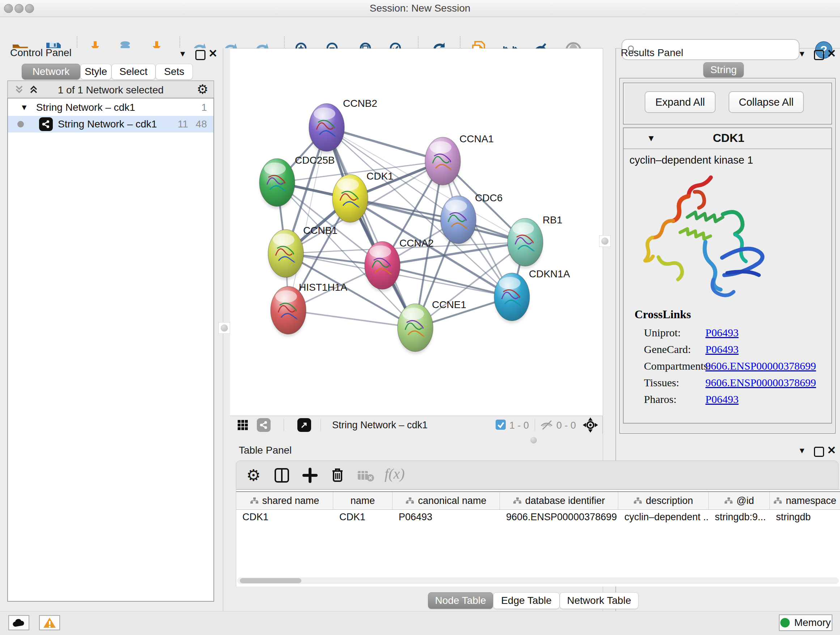  I want to click on network-node-cdc25b: CDC25B, so click(297, 182).